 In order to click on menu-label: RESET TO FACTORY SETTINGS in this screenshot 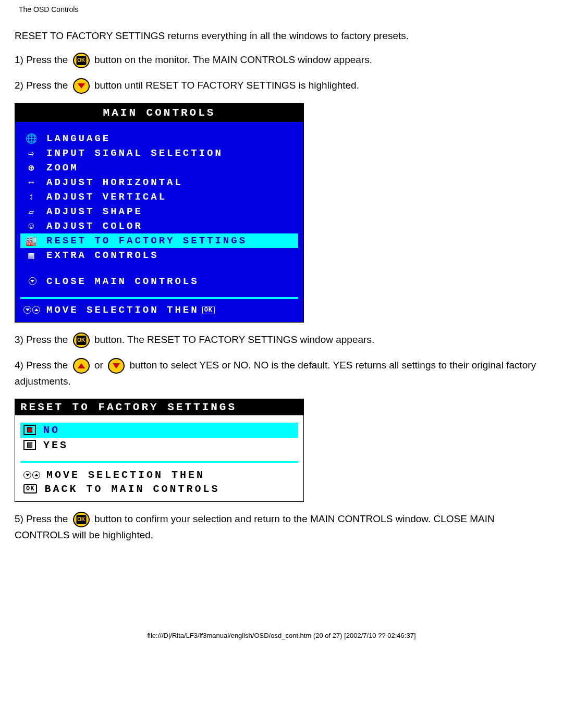, I will do `click(147, 241)`.